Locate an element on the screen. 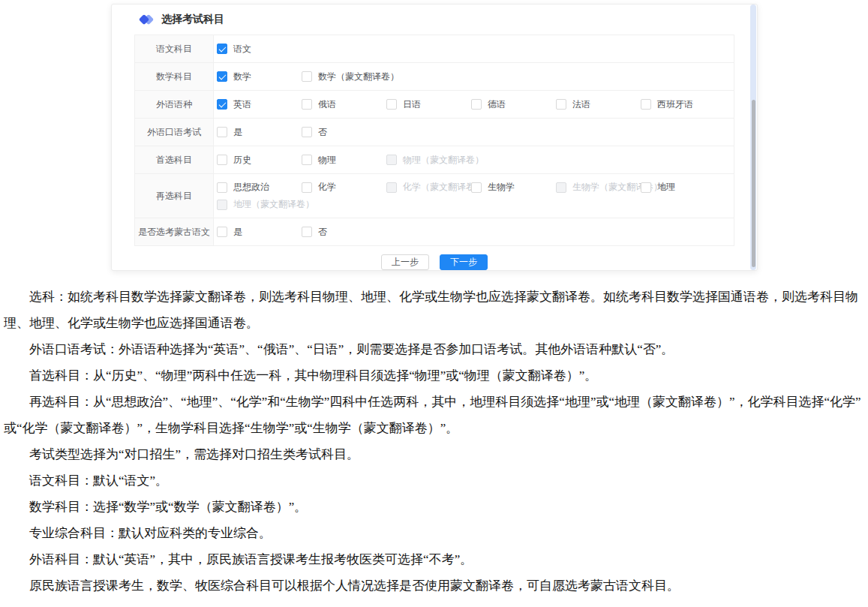 The height and width of the screenshot is (607, 868). row-options: 语文 is located at coordinates (474, 49).